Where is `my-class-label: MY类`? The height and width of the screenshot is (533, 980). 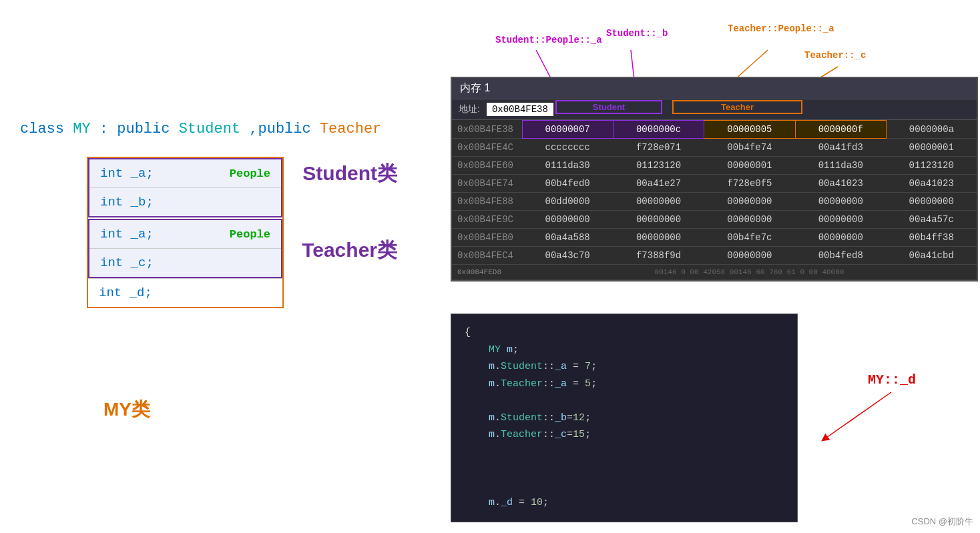 my-class-label: MY类 is located at coordinates (127, 410).